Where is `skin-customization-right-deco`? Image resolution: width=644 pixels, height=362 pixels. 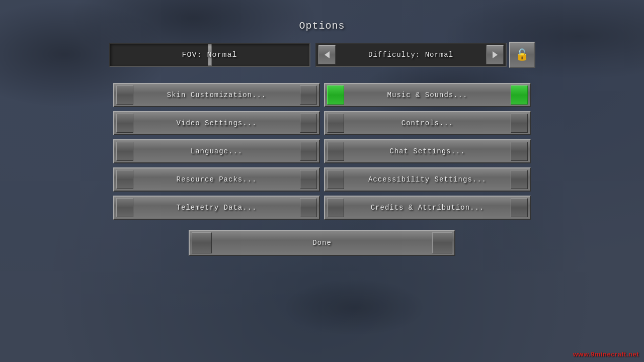 skin-customization-right-deco is located at coordinates (308, 95).